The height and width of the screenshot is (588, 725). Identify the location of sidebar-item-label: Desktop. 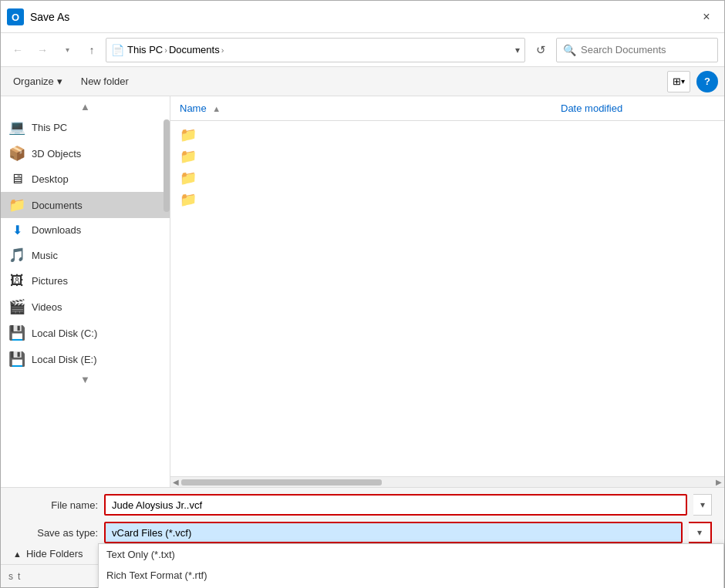
(50, 179).